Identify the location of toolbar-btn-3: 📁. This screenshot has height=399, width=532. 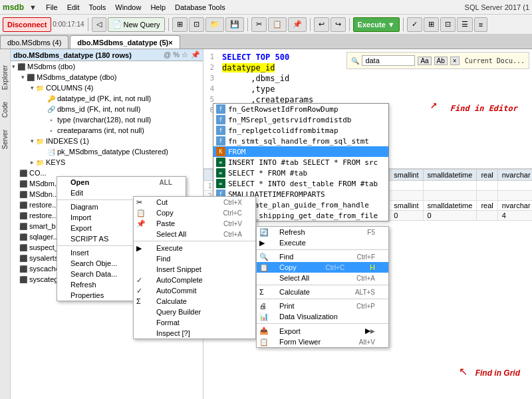
(215, 25).